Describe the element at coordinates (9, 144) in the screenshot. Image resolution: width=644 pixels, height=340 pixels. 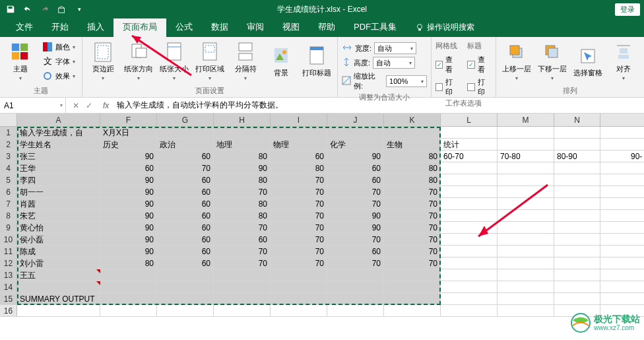
I see `row-header: 2` at that location.